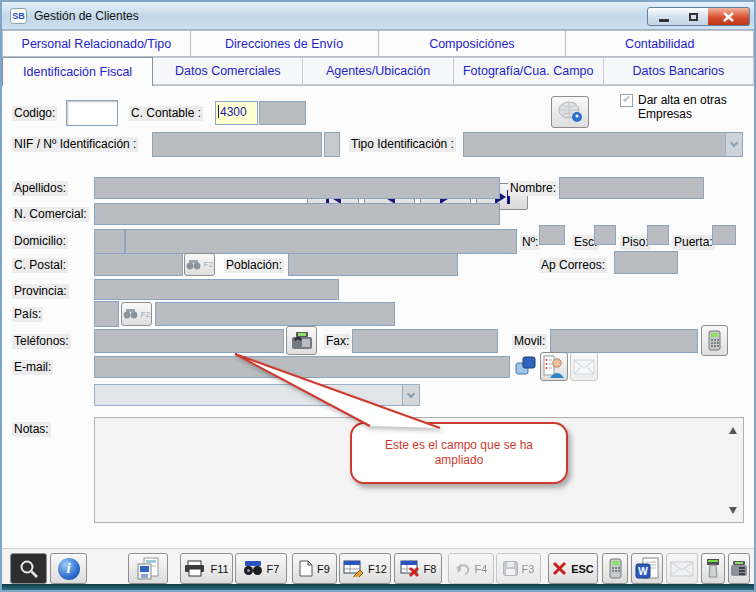 The image size is (756, 592). I want to click on window-title: Gestión de Clientes, so click(86, 16).